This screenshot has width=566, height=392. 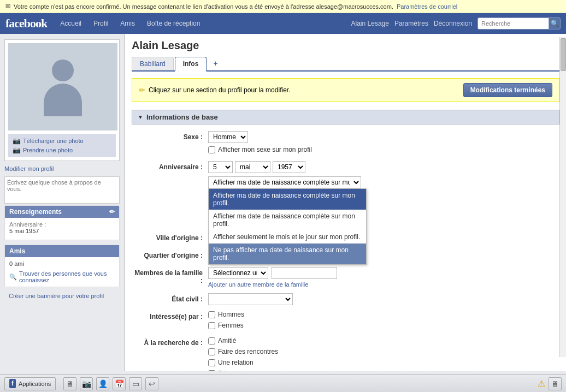 I want to click on rencontres-label: Faire des rencontres, so click(x=248, y=352).